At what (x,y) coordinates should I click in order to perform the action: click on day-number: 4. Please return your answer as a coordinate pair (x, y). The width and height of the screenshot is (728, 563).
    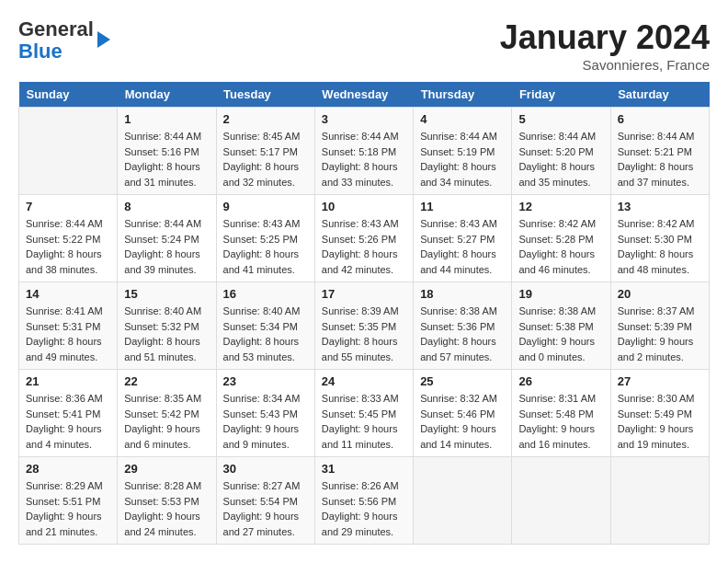
    Looking at the image, I should click on (462, 120).